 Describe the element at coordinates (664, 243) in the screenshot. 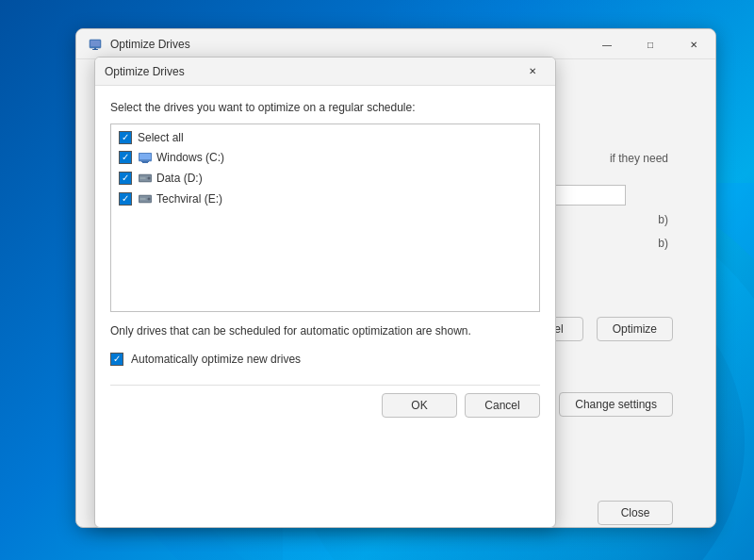

I see `partial-row-2: b)` at that location.